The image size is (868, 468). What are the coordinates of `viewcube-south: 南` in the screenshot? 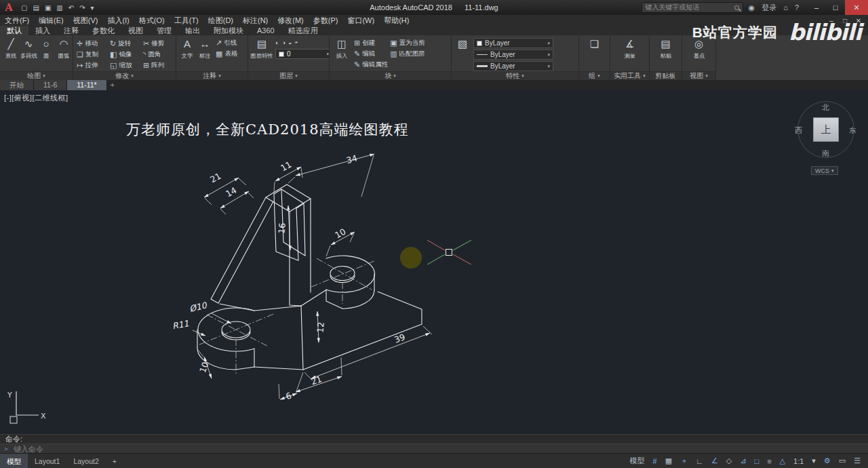 It's located at (826, 153).